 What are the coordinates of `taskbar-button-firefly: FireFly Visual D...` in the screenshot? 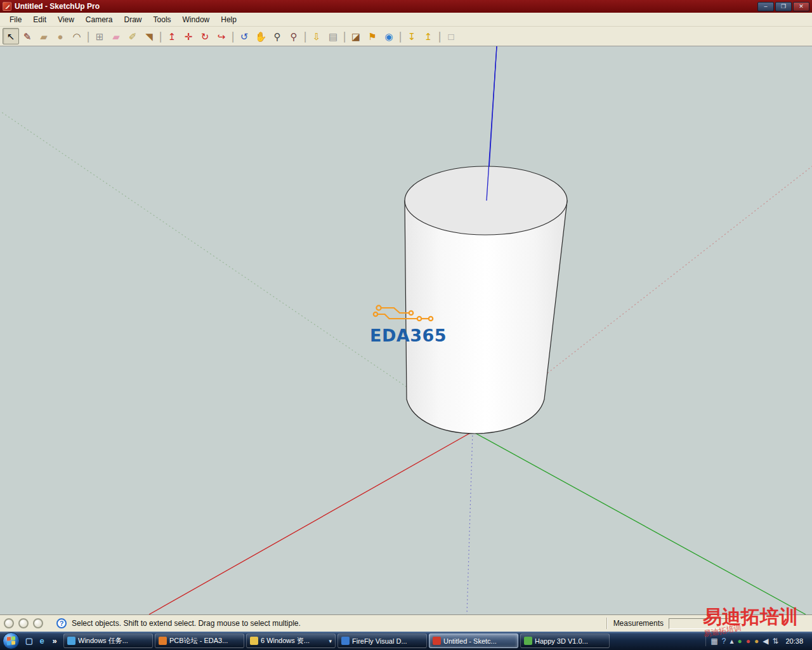 It's located at (382, 641).